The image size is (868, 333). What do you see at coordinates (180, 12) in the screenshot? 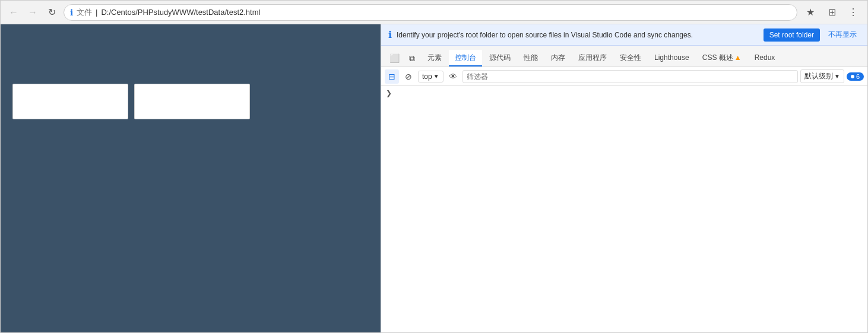
I see `url-text: D:/Centos/PHPstudyWWW/testData/test2.htm…` at bounding box center [180, 12].